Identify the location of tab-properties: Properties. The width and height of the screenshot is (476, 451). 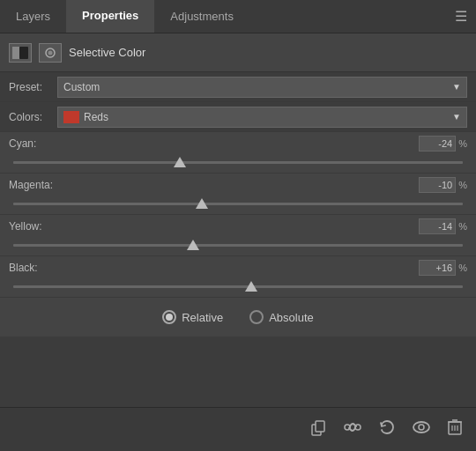
(110, 16).